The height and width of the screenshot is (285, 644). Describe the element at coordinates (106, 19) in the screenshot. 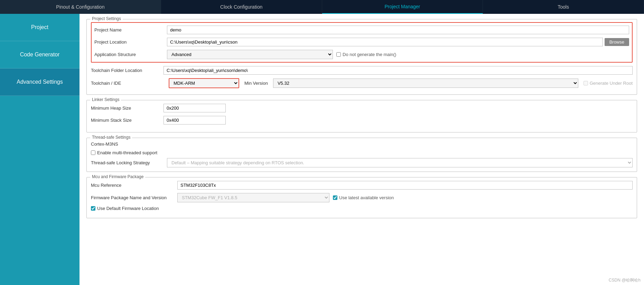

I see `project-settings-title: Project Settings` at that location.